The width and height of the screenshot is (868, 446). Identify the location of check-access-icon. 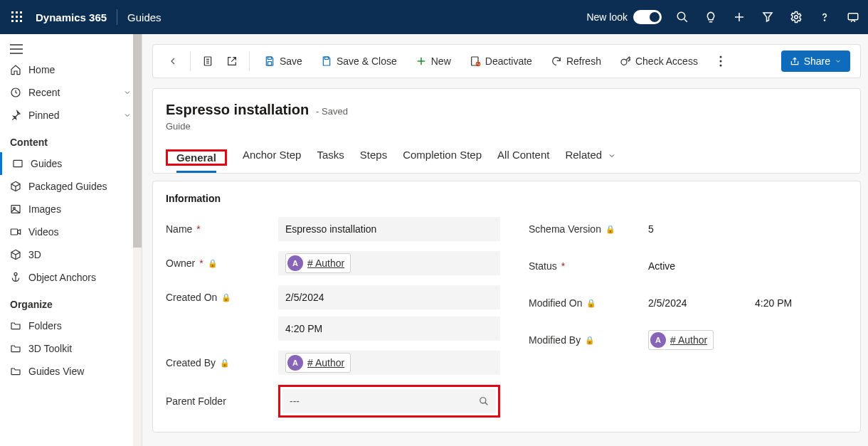
(625, 61).